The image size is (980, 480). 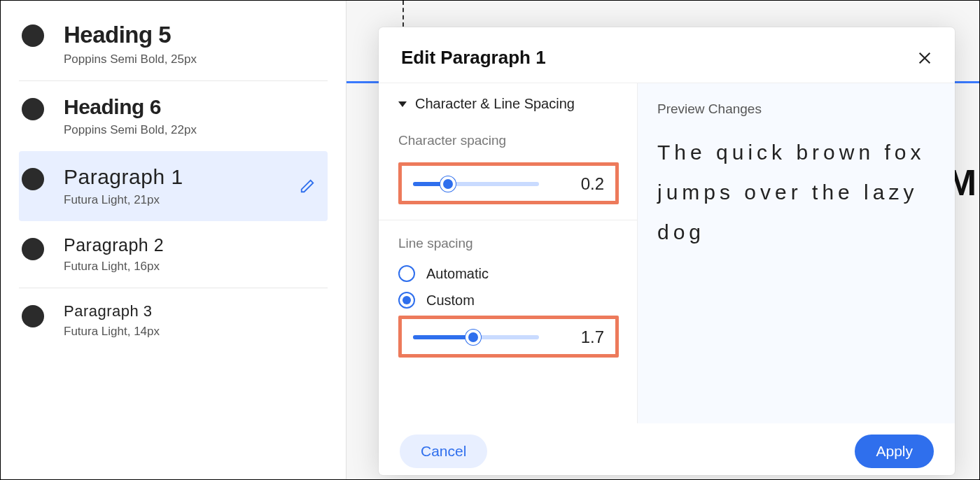 What do you see at coordinates (508, 243) in the screenshot?
I see `line-spacing-label: Line spacing` at bounding box center [508, 243].